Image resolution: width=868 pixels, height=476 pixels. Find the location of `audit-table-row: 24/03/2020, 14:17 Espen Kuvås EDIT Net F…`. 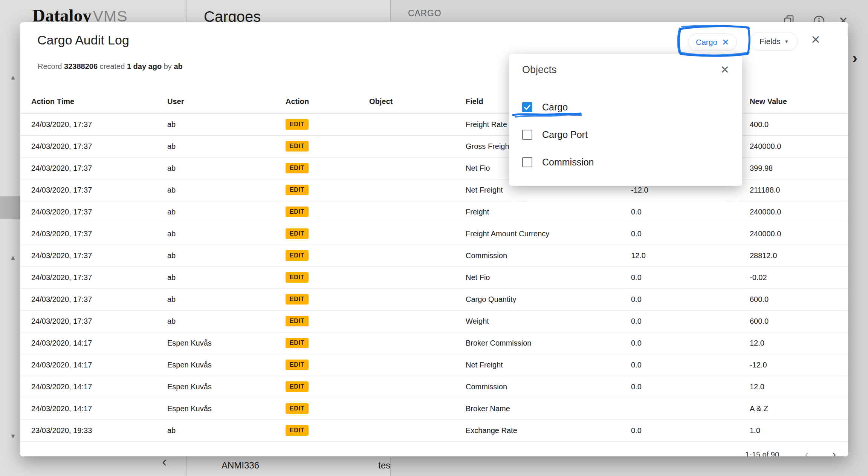

audit-table-row: 24/03/2020, 14:17 Espen Kuvås EDIT Net F… is located at coordinates (434, 365).